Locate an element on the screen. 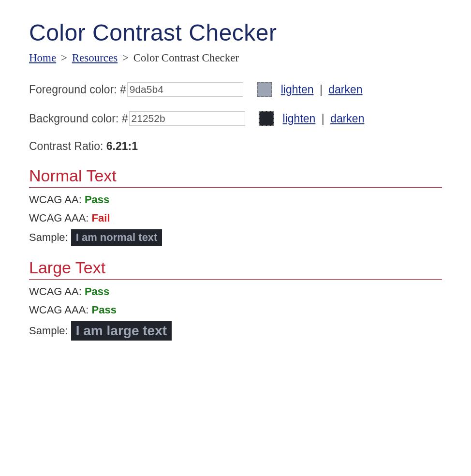 The image size is (471, 476). normal-aa-label: WCAG AA: is located at coordinates (57, 199).